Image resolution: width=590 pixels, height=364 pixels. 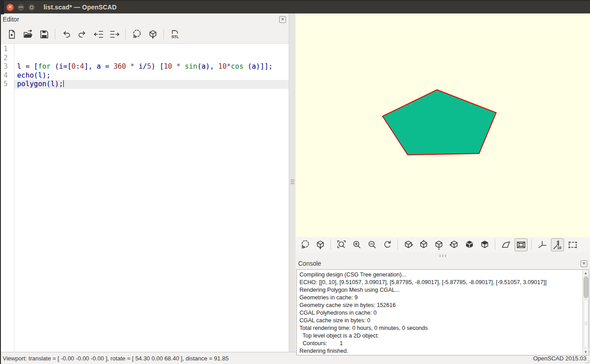 What do you see at coordinates (424, 245) in the screenshot?
I see `view-top-button` at bounding box center [424, 245].